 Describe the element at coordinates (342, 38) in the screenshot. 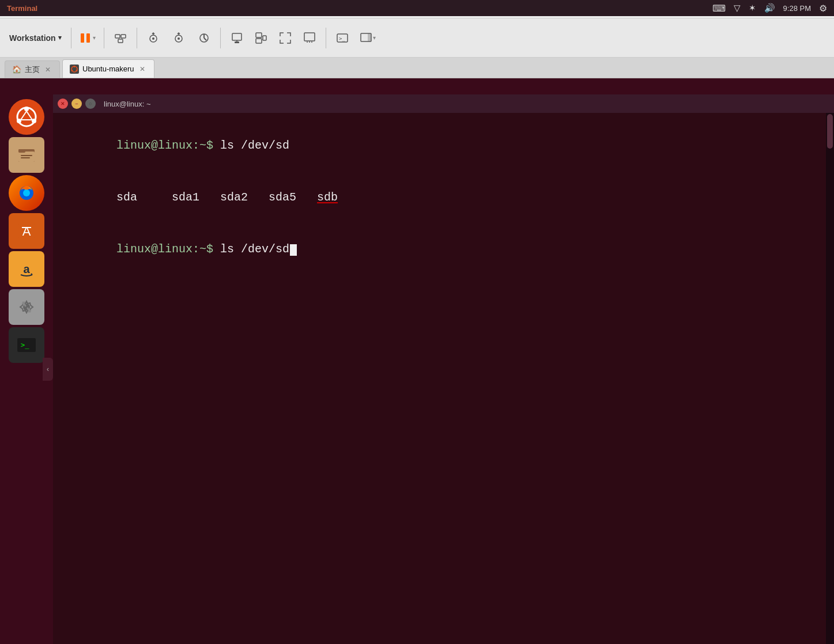

I see `terminal-icon: >_` at that location.